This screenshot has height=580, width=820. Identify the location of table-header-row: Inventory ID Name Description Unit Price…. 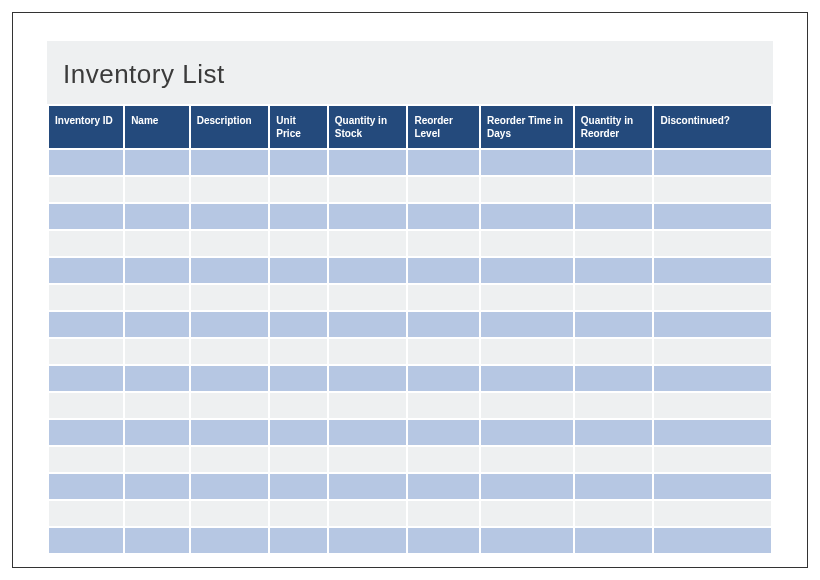
(410, 127).